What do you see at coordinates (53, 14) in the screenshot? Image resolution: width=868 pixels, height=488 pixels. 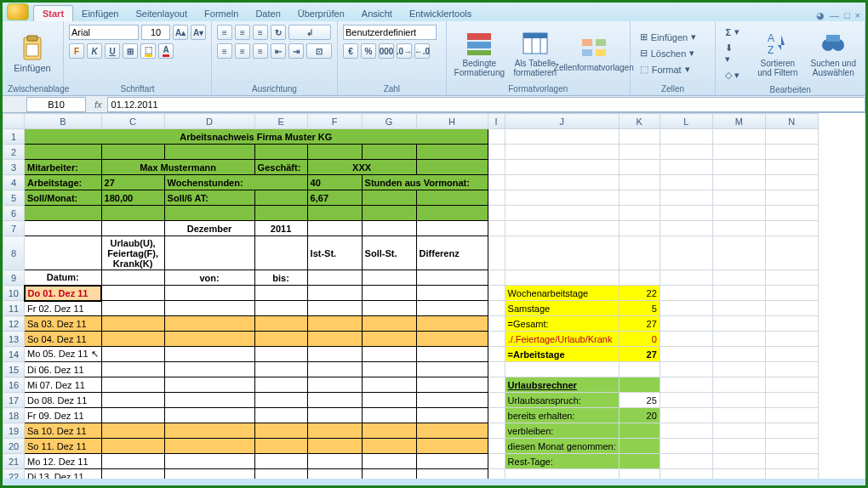 I see `tab-start: Start` at bounding box center [53, 14].